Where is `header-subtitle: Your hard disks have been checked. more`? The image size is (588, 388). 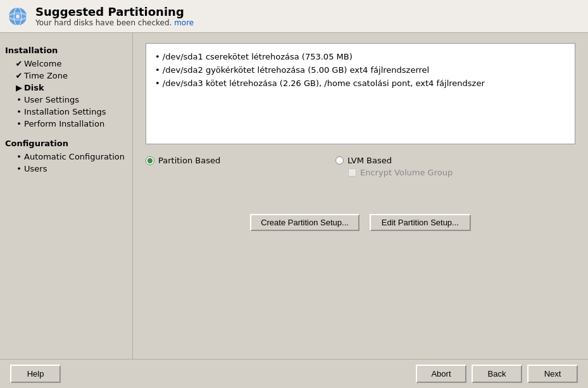
header-subtitle: Your hard disks have been checked. more is located at coordinates (115, 23).